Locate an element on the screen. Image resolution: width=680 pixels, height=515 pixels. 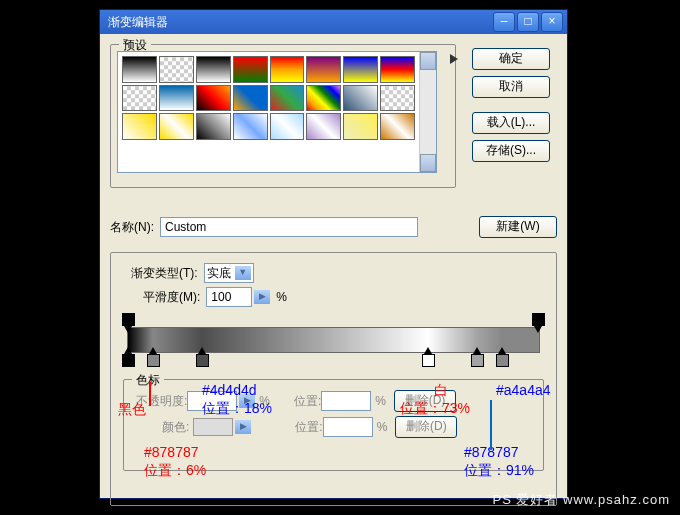
presets-box is located at coordinates (277, 112).